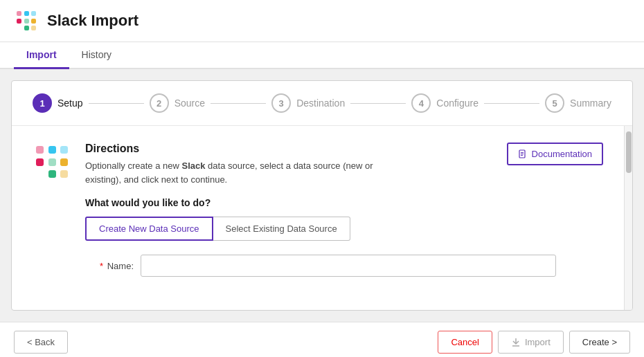 Image resolution: width=644 pixels, height=357 pixels. Describe the element at coordinates (42, 55) in the screenshot. I see `tab-import: Import` at that location.